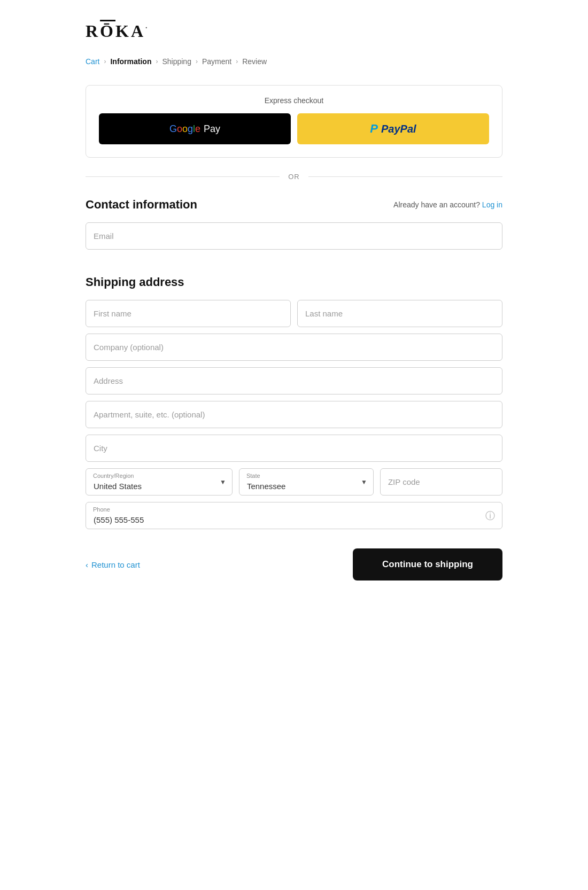 The height and width of the screenshot is (890, 588). I want to click on google-pay-button: Google Pay, so click(195, 129).